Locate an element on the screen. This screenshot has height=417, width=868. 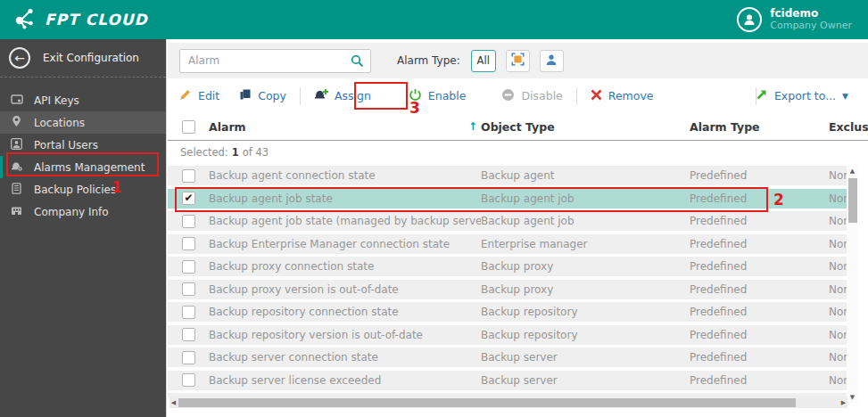
horizontal-scrollbar: ◀ ▶ is located at coordinates (508, 403).